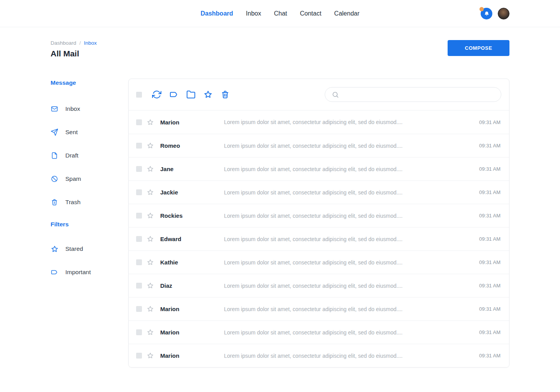  What do you see at coordinates (319, 169) in the screenshot?
I see `mail-row: Jane Lorem ipsum dolor sit amet, consect…` at bounding box center [319, 169].